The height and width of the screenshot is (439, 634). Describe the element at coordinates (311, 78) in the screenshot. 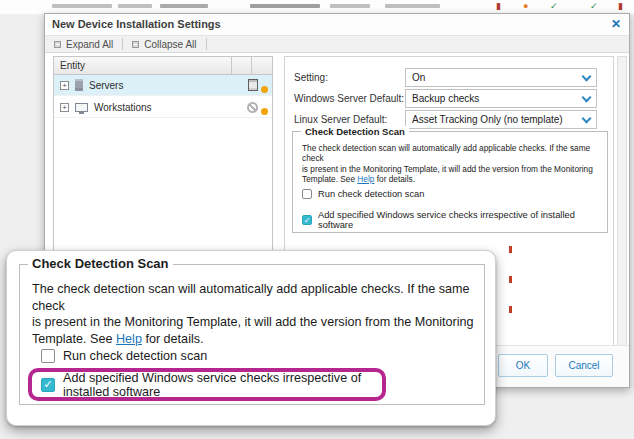

I see `setting-label: Setting:` at that location.